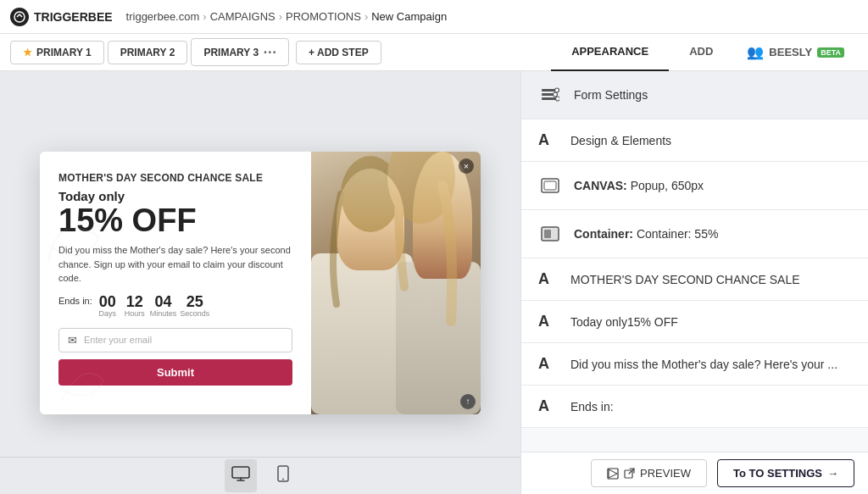  What do you see at coordinates (695, 186) in the screenshot?
I see `panel-canvas: CANVAS: Popup, 650px` at bounding box center [695, 186].